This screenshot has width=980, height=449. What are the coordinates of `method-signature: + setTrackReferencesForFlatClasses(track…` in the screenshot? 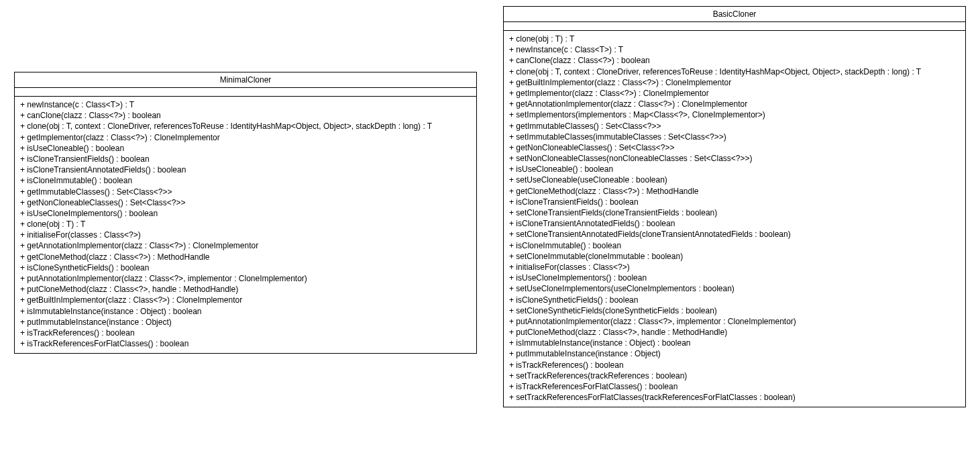 It's located at (734, 397).